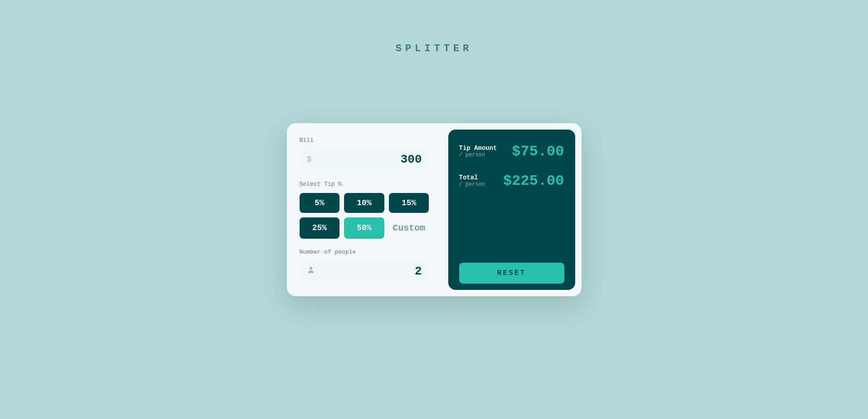 The image size is (868, 419). I want to click on tip-btn-25: 25%, so click(320, 228).